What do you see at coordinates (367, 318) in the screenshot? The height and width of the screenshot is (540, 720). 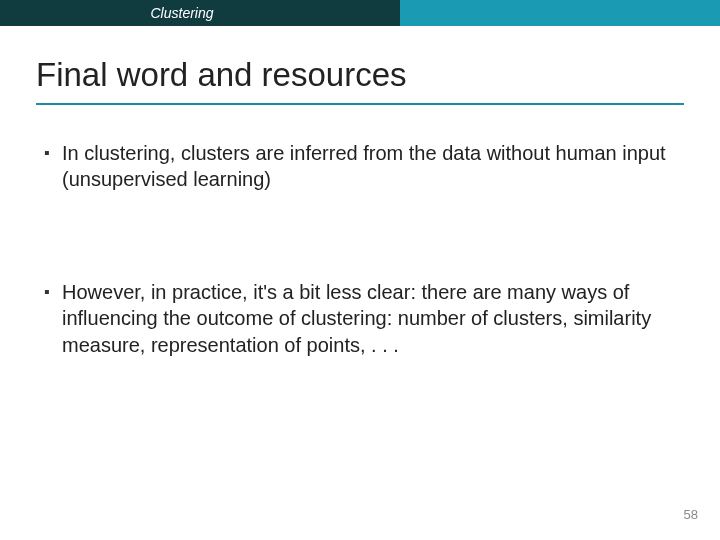 I see `list-item-text: However, in practice, it's a bit less cl…` at bounding box center [367, 318].